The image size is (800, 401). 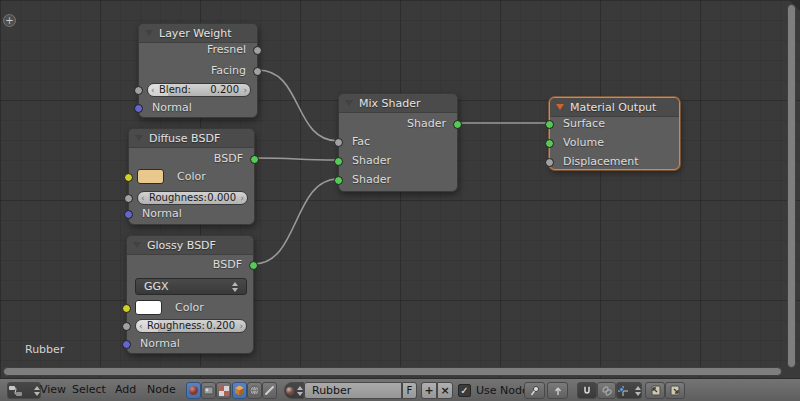 I want to click on auto-offset-link-icon, so click(x=607, y=391).